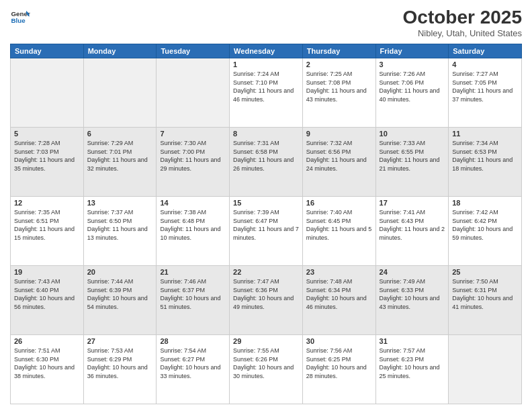 Image resolution: width=532 pixels, height=411 pixels. Describe the element at coordinates (266, 272) in the screenshot. I see `day-number: 22` at that location.